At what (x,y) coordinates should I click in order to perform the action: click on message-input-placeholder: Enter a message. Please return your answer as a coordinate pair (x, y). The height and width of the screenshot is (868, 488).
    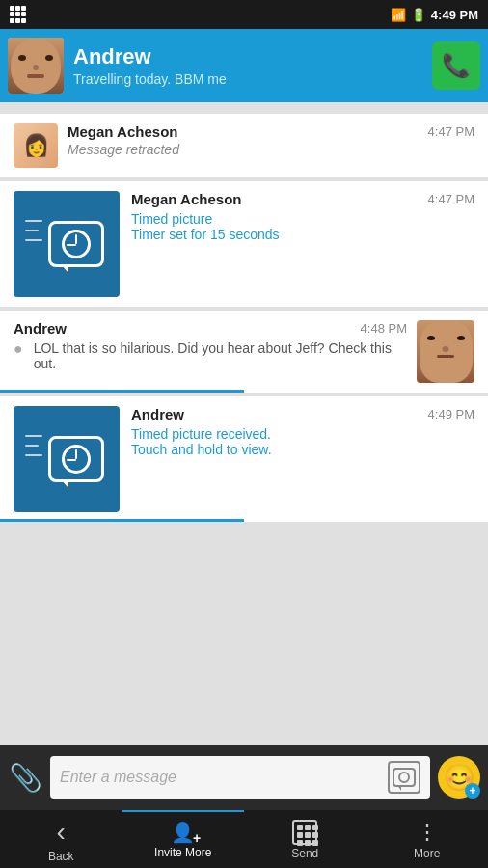
    Looking at the image, I should click on (118, 777).